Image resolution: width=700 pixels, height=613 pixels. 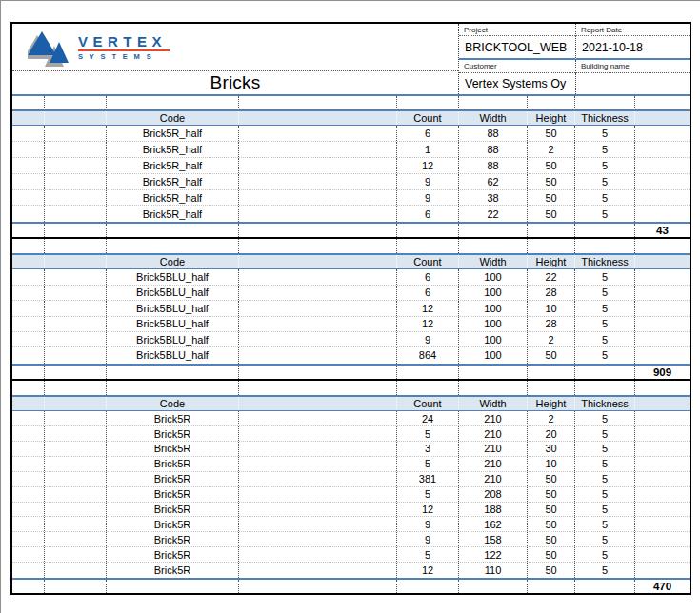 I want to click on table-row: Brick5R5122505, so click(x=350, y=555).